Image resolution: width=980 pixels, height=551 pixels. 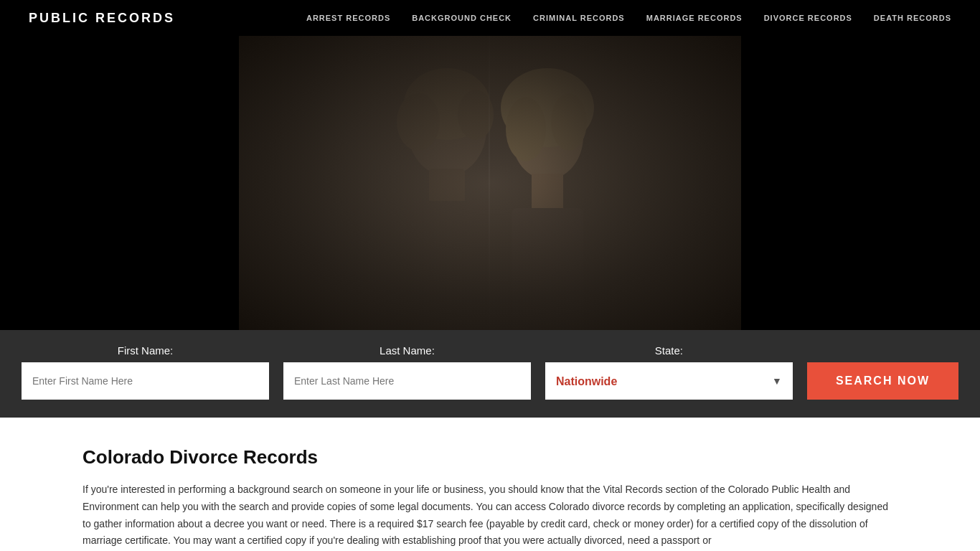 What do you see at coordinates (407, 381) in the screenshot?
I see `last-name-input` at bounding box center [407, 381].